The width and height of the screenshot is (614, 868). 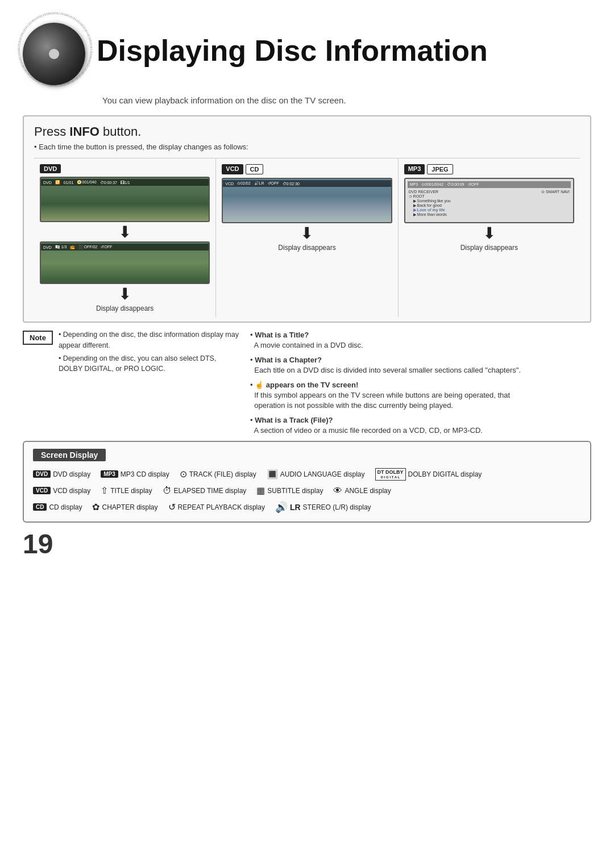 What do you see at coordinates (135, 474) in the screenshot?
I see `sd-mp3: MP3 MP3 CD display` at bounding box center [135, 474].